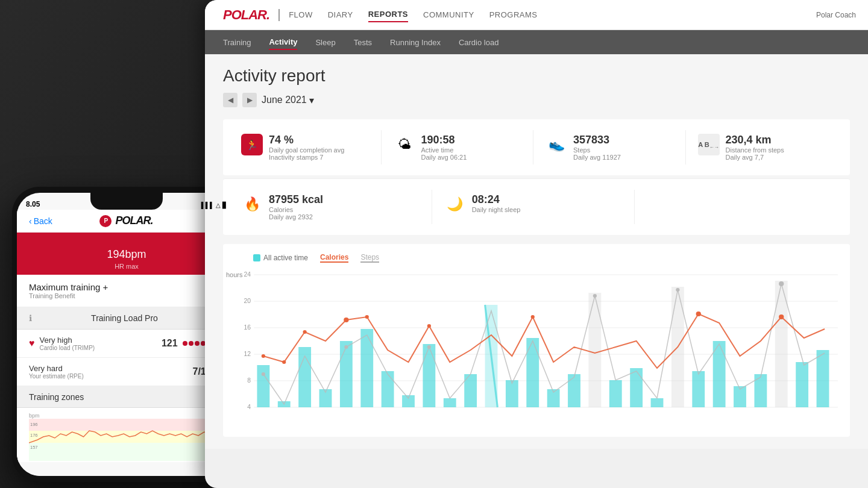  What do you see at coordinates (597, 150) in the screenshot?
I see `stat-steps-label: Steps` at bounding box center [597, 150].